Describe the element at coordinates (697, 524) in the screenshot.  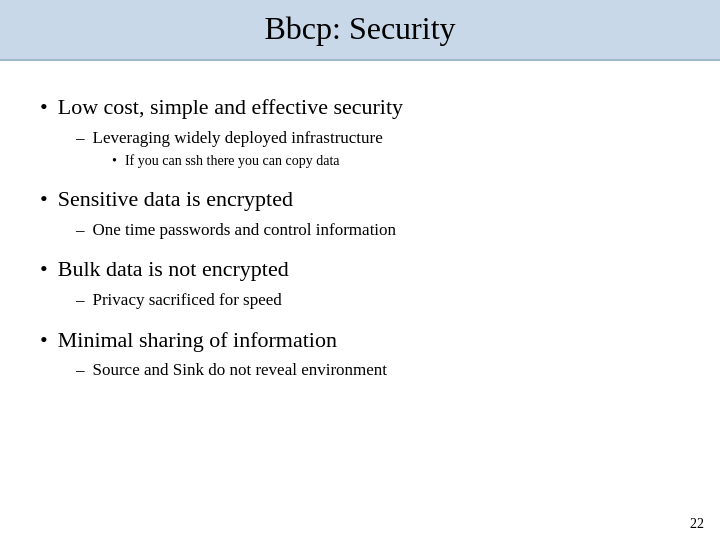
I see `slide-number: 22` at that location.